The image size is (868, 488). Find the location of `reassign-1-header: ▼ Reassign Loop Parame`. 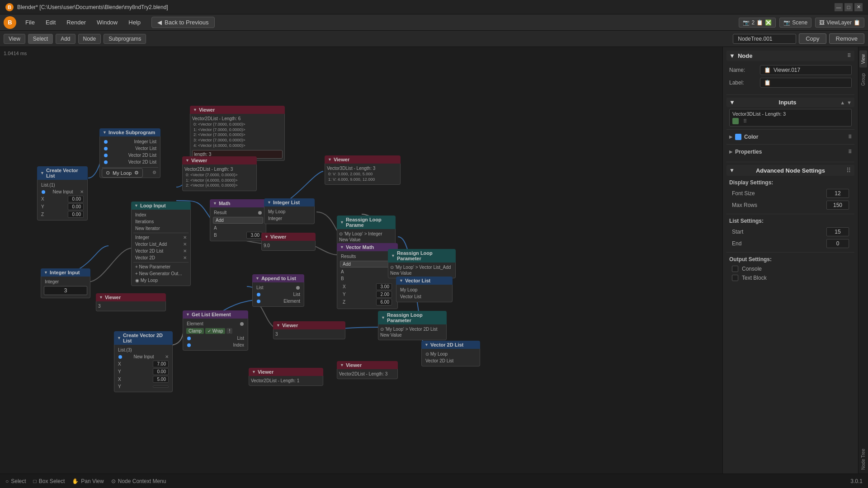

reassign-1-header: ▼ Reassign Loop Parame is located at coordinates (366, 222).